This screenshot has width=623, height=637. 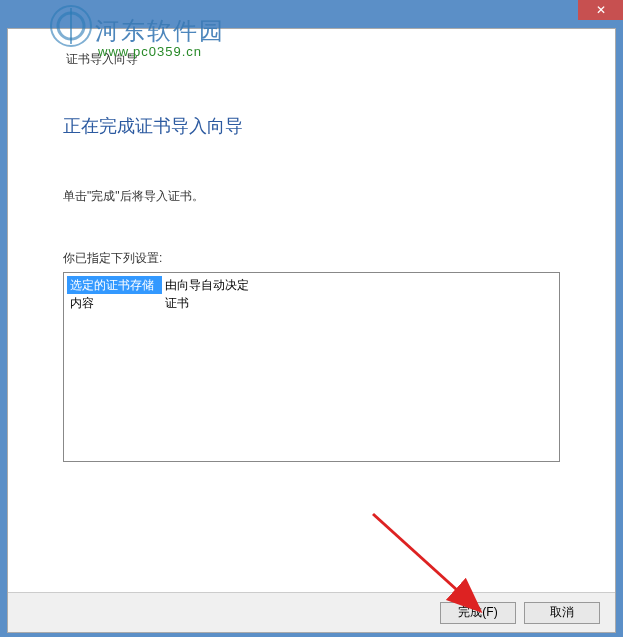 What do you see at coordinates (206, 285) in the screenshot?
I see `setting-value: 由向导自动决定` at bounding box center [206, 285].